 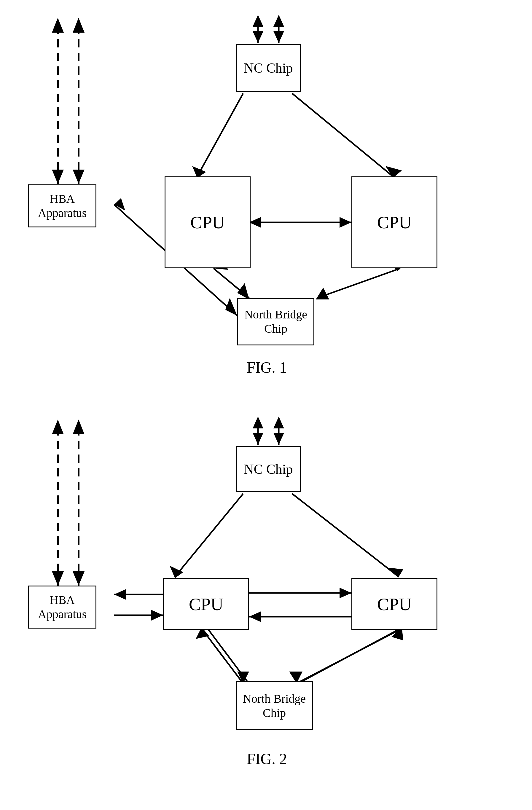 I want to click on fig1-hba-box: HBA Apparatus, so click(x=62, y=206).